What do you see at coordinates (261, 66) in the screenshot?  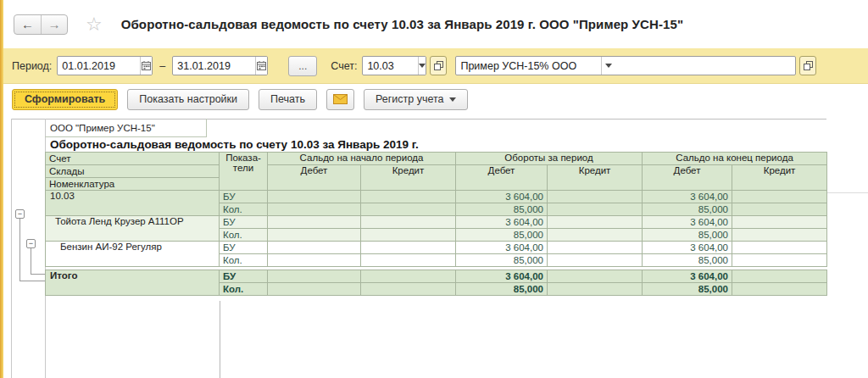 I see `calendar-icon` at bounding box center [261, 66].